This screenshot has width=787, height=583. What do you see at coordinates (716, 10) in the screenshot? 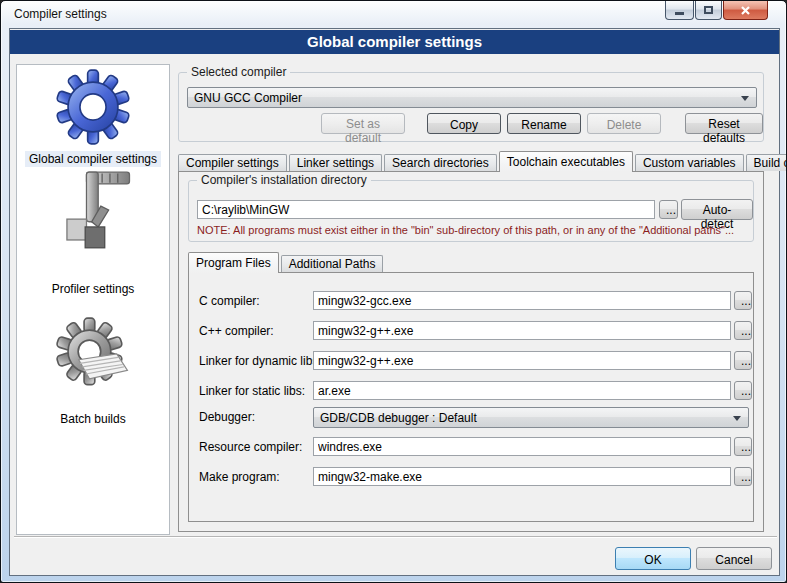
I see `window-controls` at bounding box center [716, 10].